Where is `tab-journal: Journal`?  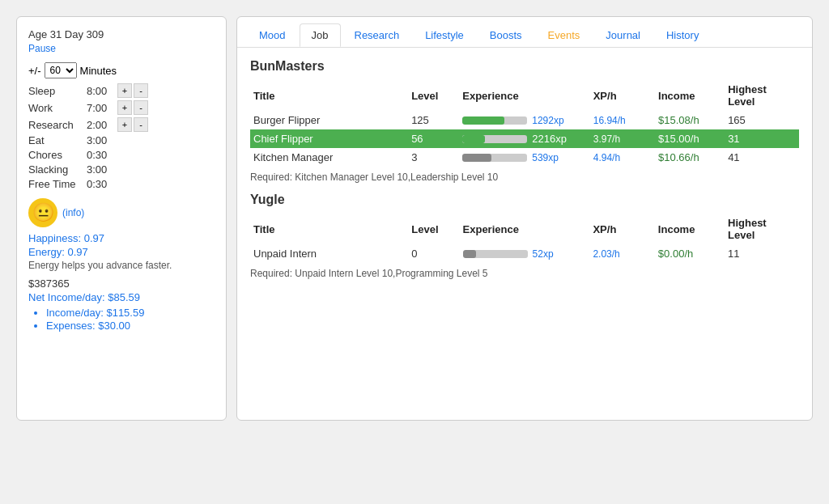
tab-journal: Journal is located at coordinates (623, 36).